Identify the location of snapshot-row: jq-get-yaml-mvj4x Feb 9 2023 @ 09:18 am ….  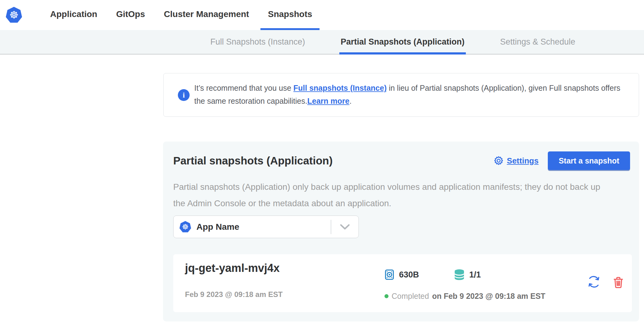
(403, 283).